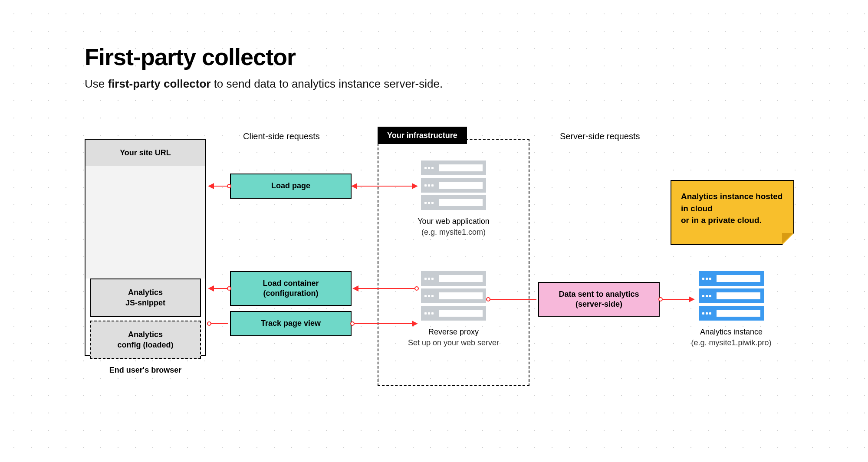  What do you see at coordinates (291, 186) in the screenshot?
I see `flow-load-page: Load page` at bounding box center [291, 186].